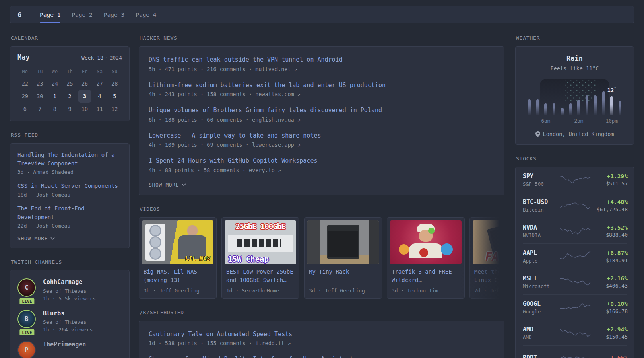 This screenshot has width=644, height=358. Describe the element at coordinates (541, 235) in the screenshot. I see `stock-name: NVIDIA` at that location.